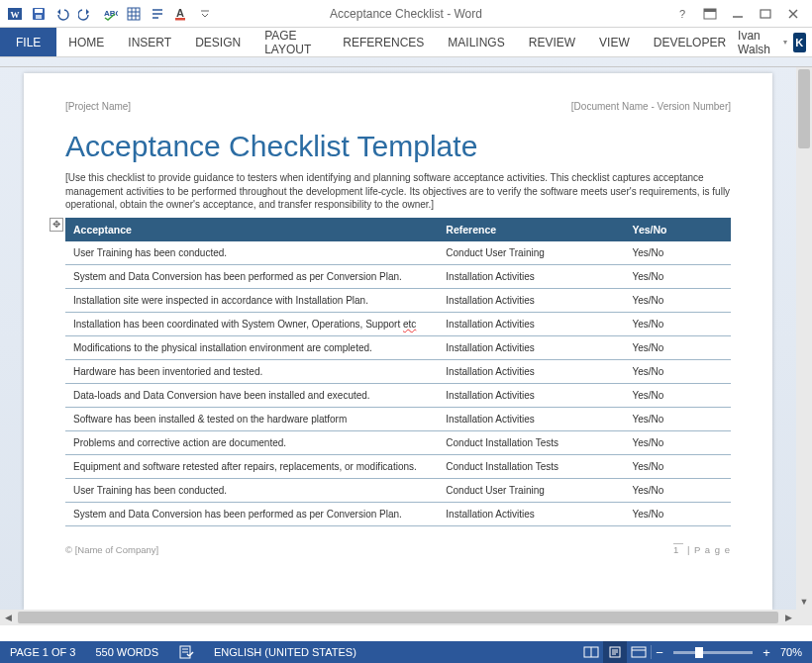 Image resolution: width=812 pixels, height=663 pixels. I want to click on tab-developer: DEVELOPER, so click(689, 42).